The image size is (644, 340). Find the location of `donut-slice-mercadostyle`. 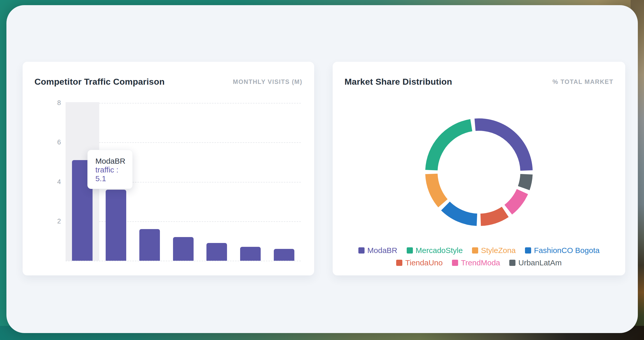

donut-slice-mercadostyle is located at coordinates (449, 145).